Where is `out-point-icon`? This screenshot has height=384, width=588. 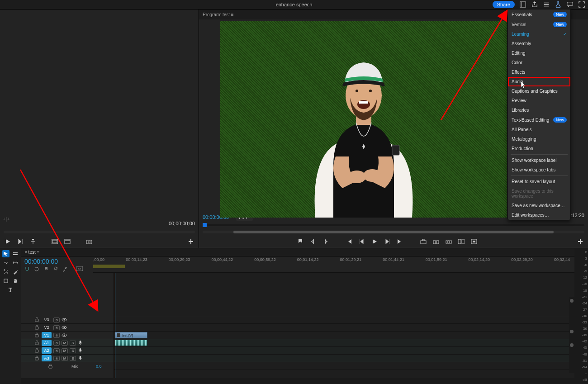
out-point-icon is located at coordinates (326, 242).